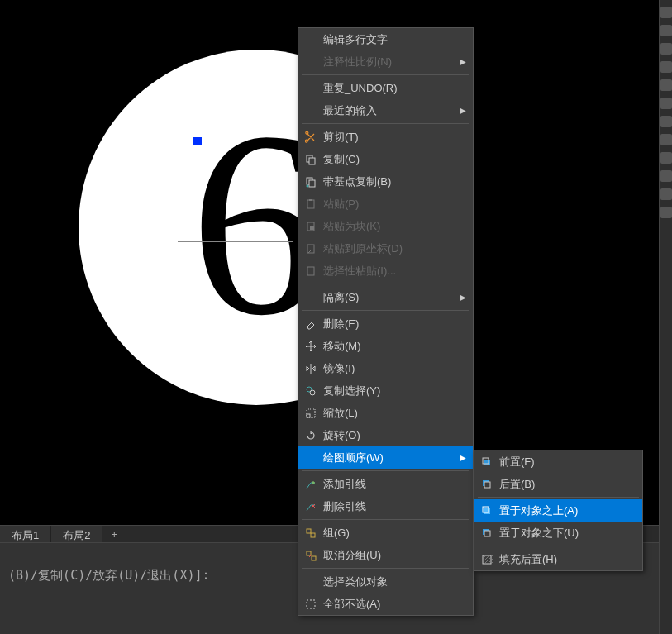  Describe the element at coordinates (311, 484) in the screenshot. I see `add-leader-icon` at that location.